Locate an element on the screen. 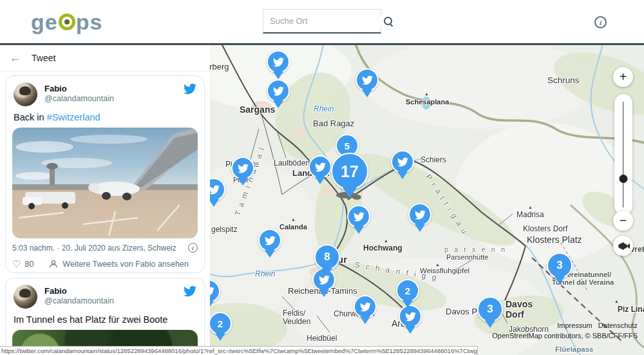  logo-text-ps: ps is located at coordinates (90, 22).